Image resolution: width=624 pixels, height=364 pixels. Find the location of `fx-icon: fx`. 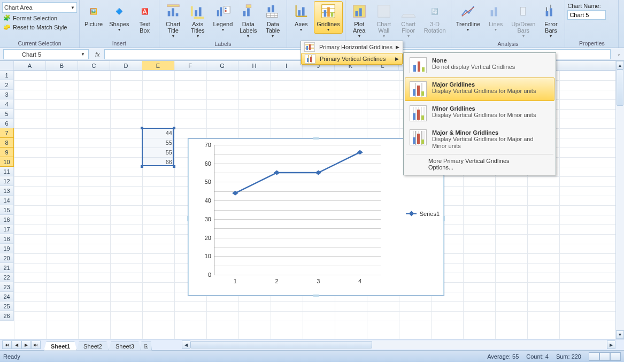

fx-icon: fx is located at coordinates (97, 55).